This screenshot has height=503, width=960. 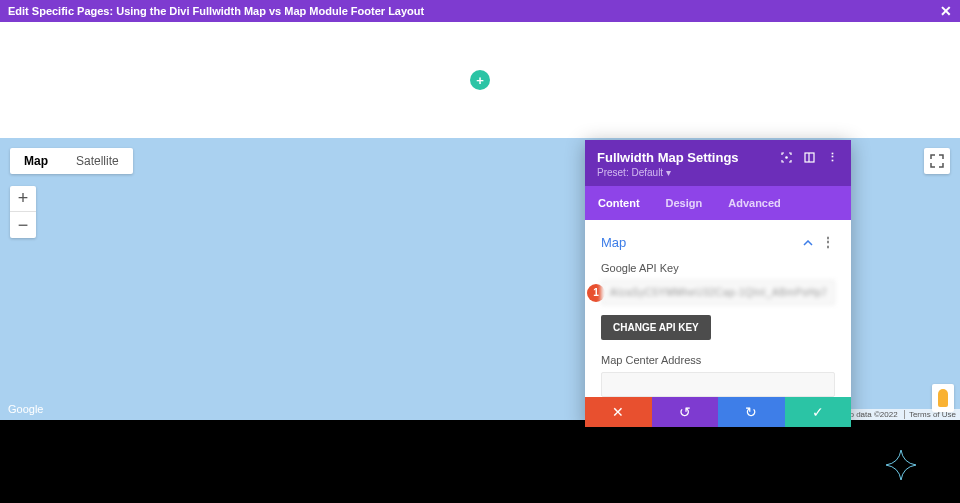 I want to click on modal-undo-button: ↺, so click(x=686, y=412).